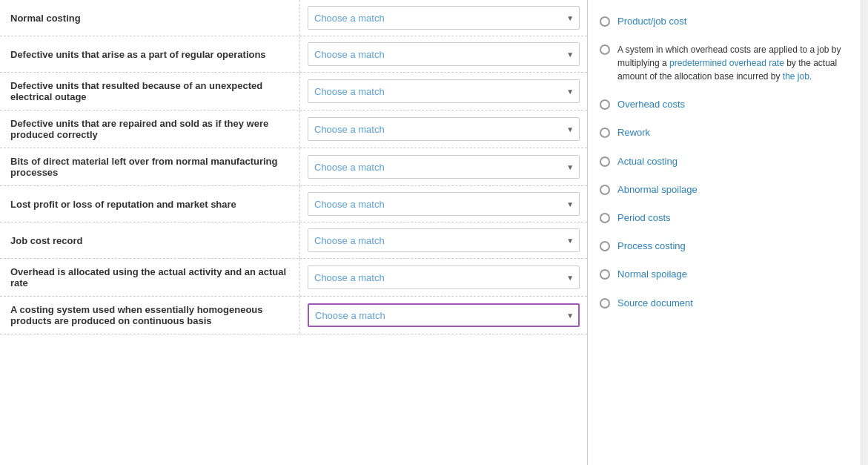 The image size is (868, 465). I want to click on dropdown-cell-0: Choose a matchProduct/job costOverhead c…, so click(443, 18).